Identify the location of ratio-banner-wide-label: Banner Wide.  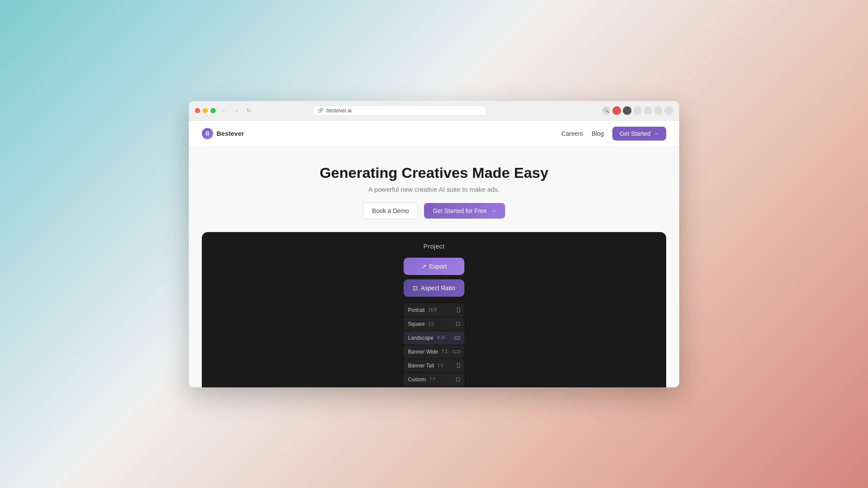
(423, 352).